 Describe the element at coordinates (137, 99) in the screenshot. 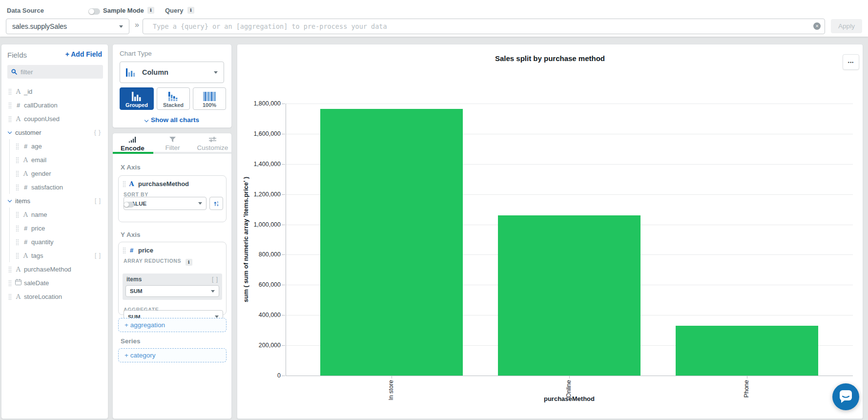

I see `variant-grouped-button: Grouped` at that location.